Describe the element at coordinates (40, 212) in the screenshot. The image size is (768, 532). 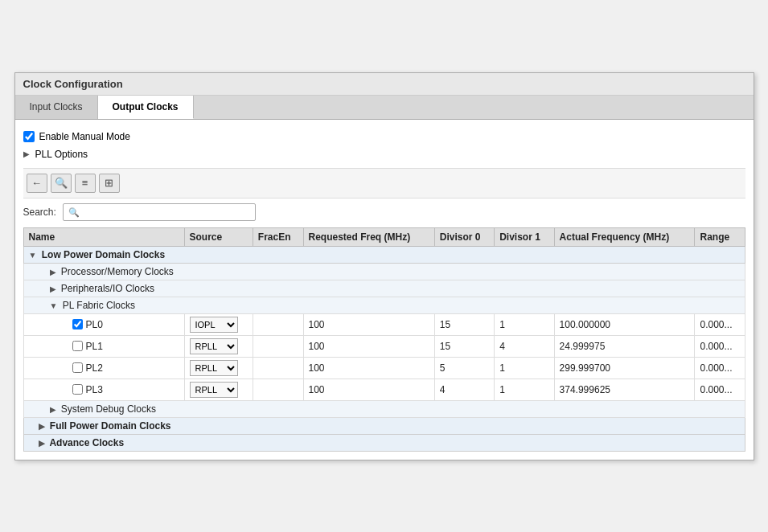
I see `search-label: Search:` at that location.